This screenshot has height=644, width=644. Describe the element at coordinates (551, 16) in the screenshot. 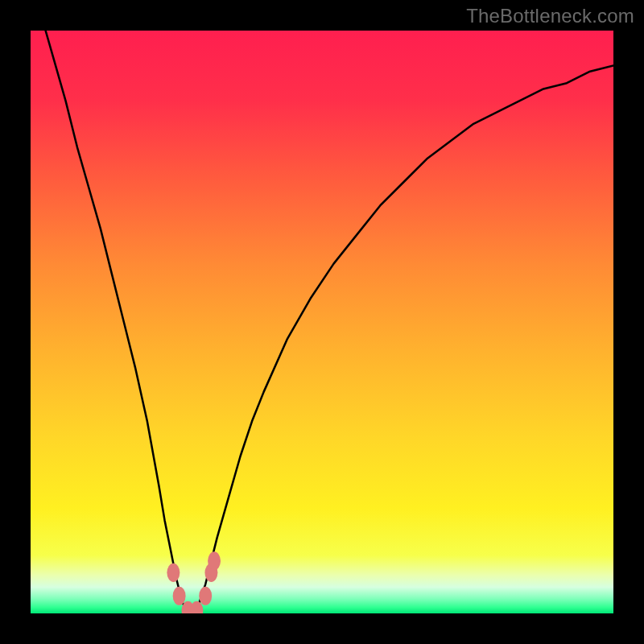

I see `watermark-text: TheBottleneck.com` at that location.